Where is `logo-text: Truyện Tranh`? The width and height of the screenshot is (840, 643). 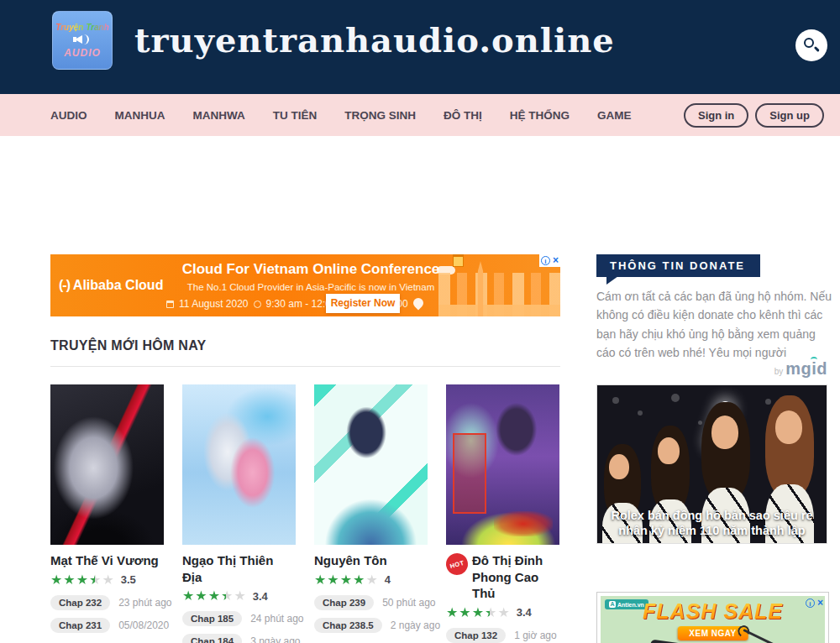 logo-text: Truyện Tranh is located at coordinates (82, 27).